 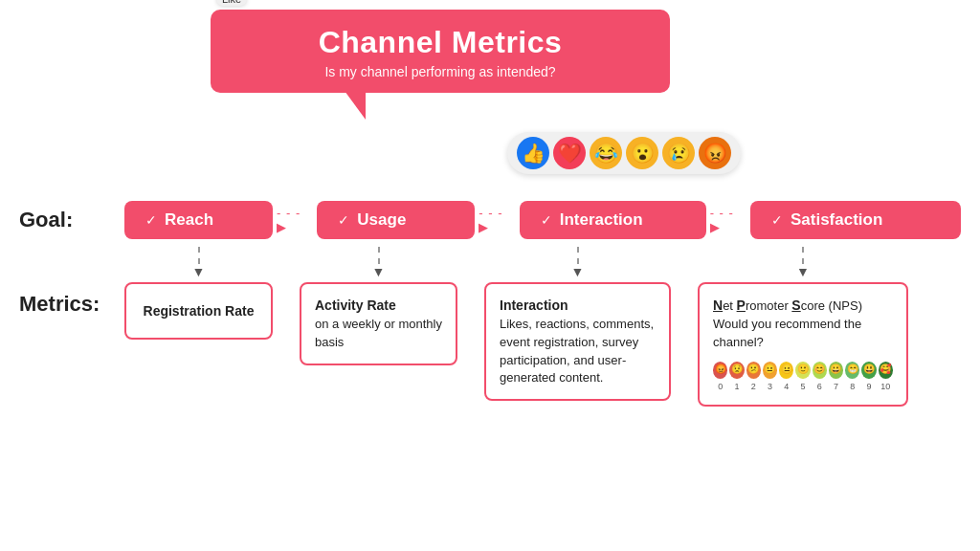 What do you see at coordinates (777, 220) in the screenshot?
I see `check-satisfaction: ✓` at bounding box center [777, 220].